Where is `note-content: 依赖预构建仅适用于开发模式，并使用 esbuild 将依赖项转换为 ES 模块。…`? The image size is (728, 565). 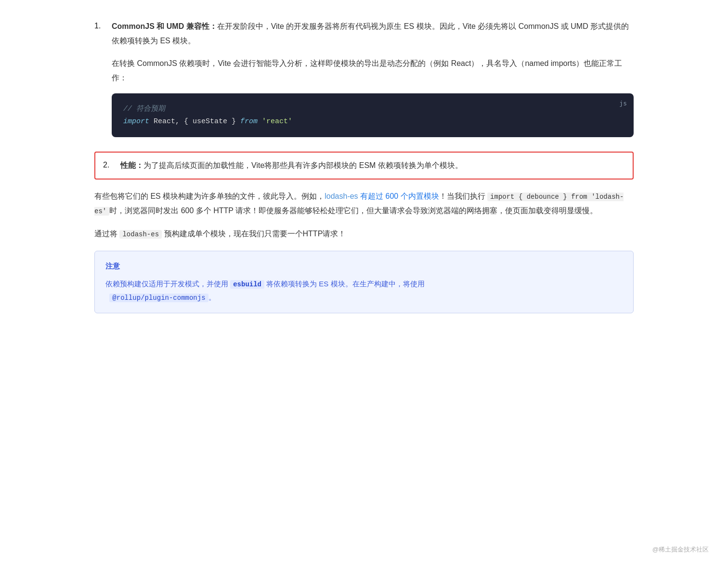
note-content: 依赖预构建仅适用于开发模式，并使用 esbuild 将依赖项转换为 ES 模块。… is located at coordinates (364, 291).